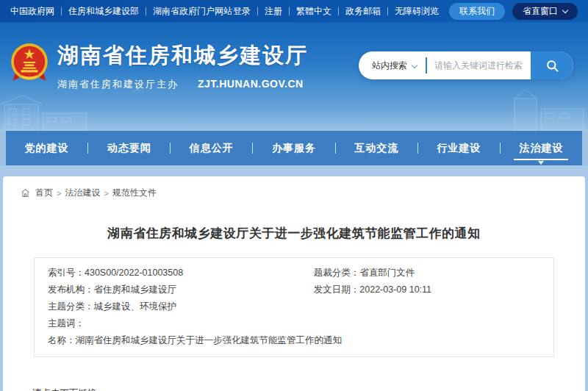  Describe the element at coordinates (477, 12) in the screenshot. I see `contact-us-button: 联系我们` at that location.